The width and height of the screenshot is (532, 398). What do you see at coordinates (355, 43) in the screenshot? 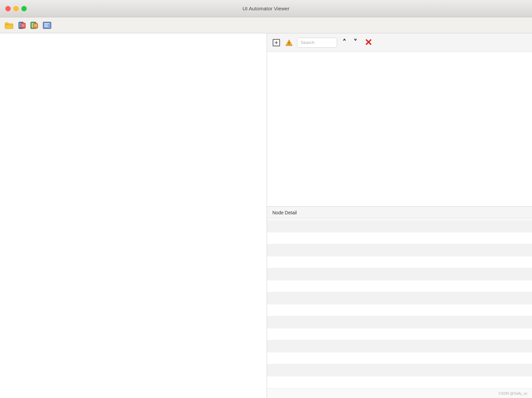
I see `next-match-button: ˅` at bounding box center [355, 43].